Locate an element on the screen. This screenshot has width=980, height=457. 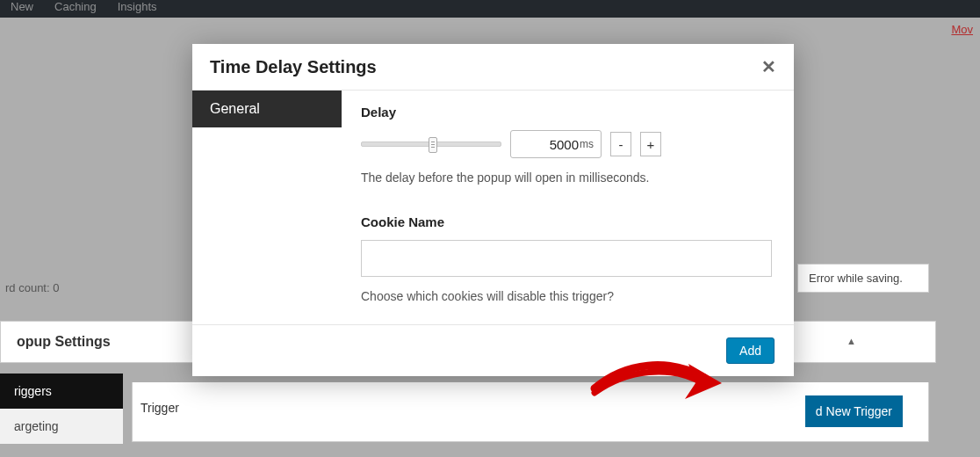
admin-toolbar: New Caching Insights is located at coordinates (490, 9).